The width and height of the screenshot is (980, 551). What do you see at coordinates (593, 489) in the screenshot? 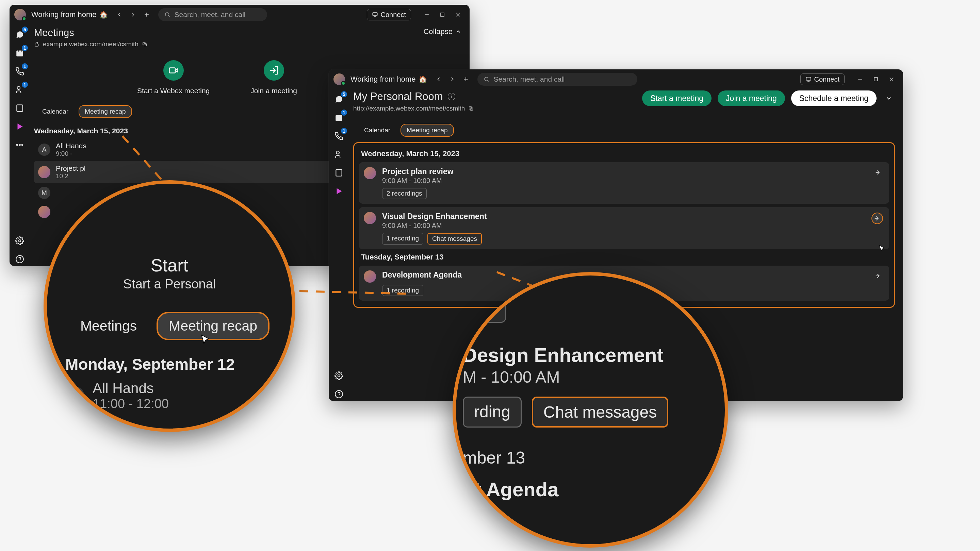
I see `zoom-next-title: nt Agenda` at bounding box center [593, 489].